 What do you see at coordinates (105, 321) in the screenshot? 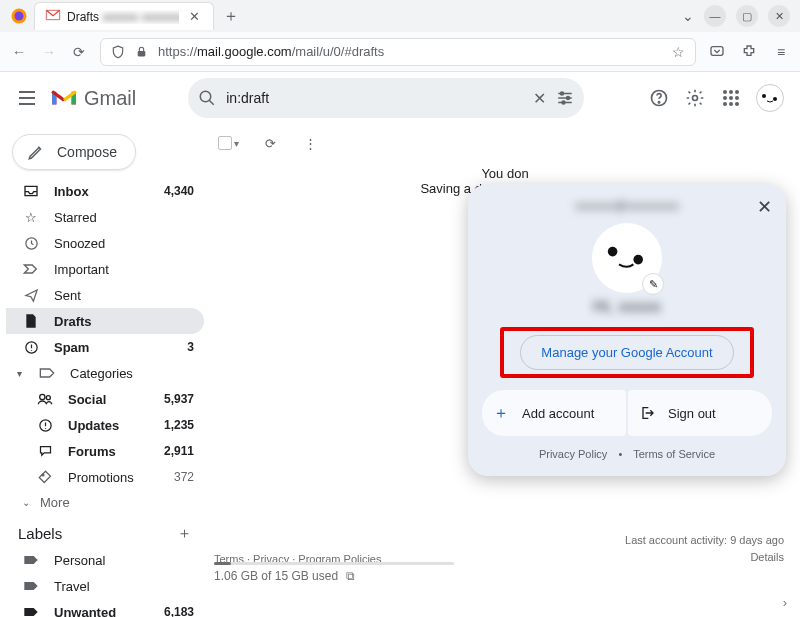
I see `sidebar-item-drafts: Drafts` at bounding box center [105, 321].